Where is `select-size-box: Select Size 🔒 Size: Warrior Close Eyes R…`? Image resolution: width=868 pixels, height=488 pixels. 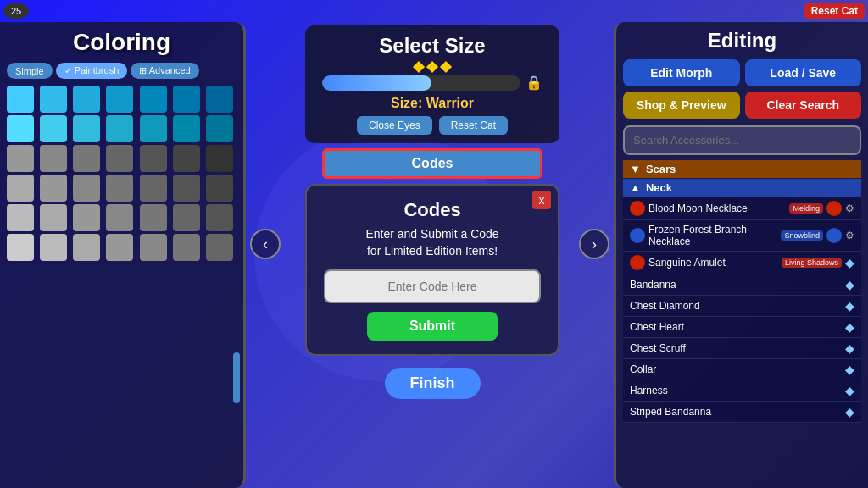
select-size-box: Select Size 🔒 Size: Warrior Close Eyes R… is located at coordinates (432, 85).